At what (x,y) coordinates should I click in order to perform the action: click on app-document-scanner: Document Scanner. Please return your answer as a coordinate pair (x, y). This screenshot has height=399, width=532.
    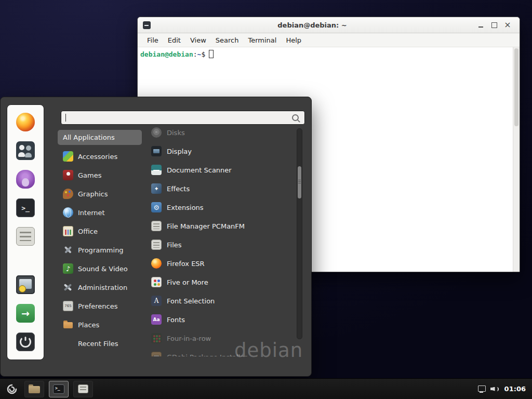
    Looking at the image, I should click on (221, 170).